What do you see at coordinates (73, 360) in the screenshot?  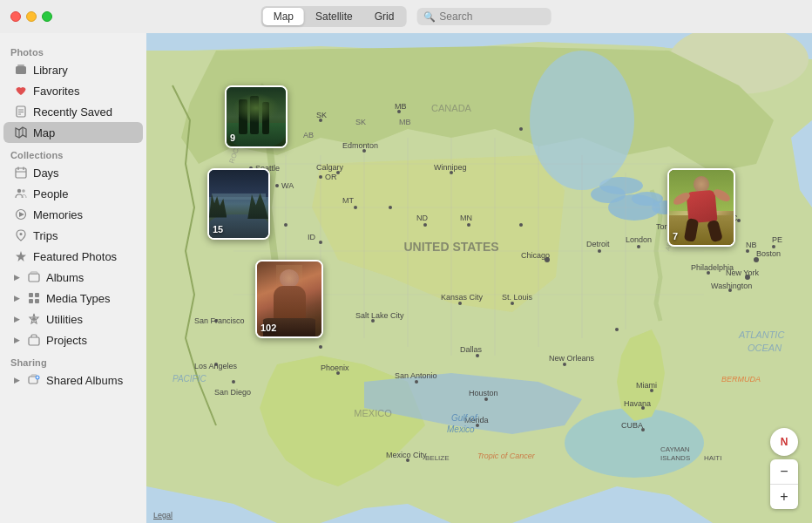 I see `sharing-section-label: Sharing` at bounding box center [73, 360].